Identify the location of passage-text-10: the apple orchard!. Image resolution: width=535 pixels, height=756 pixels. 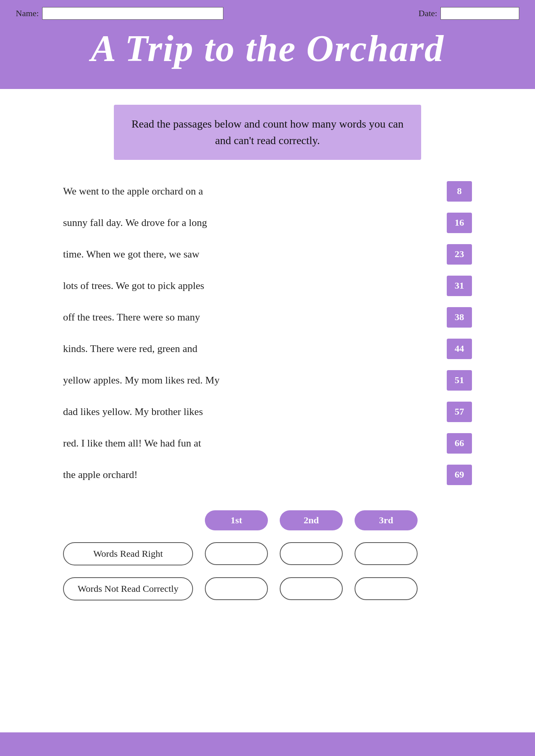
(247, 475).